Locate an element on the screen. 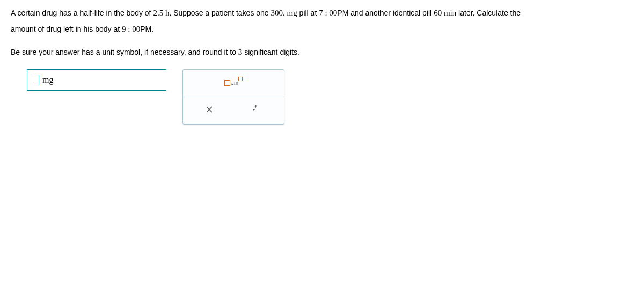  question-line-1: A certain drug has a half-life in the bo… is located at coordinates (322, 13).